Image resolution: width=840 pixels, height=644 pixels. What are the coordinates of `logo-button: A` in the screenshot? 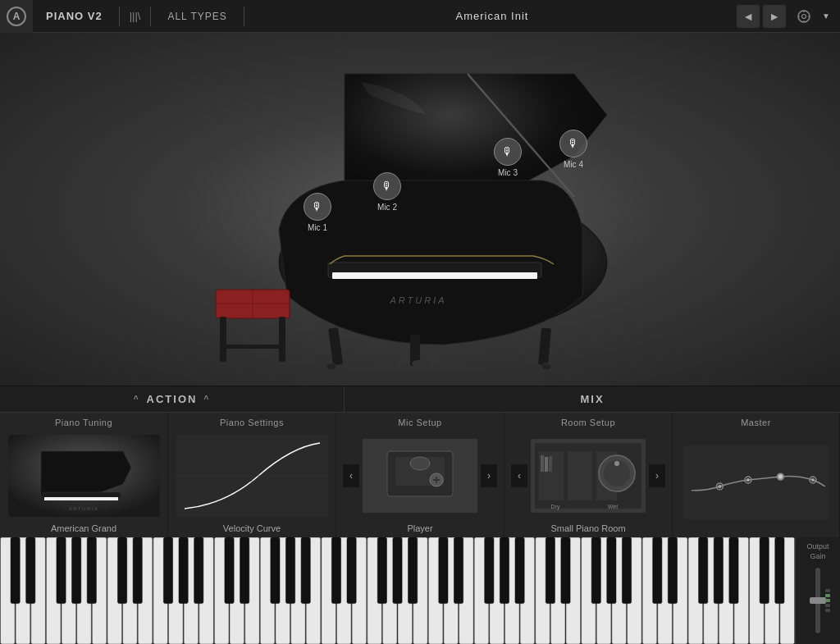 It's located at (16, 16).